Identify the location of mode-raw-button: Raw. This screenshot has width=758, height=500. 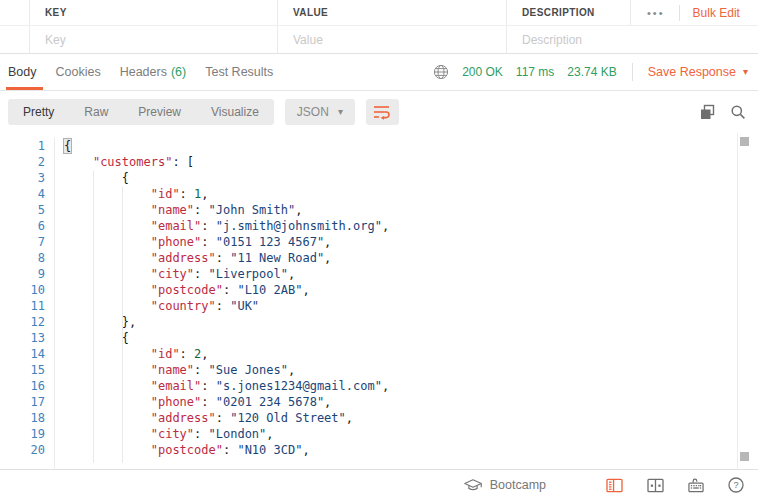
(96, 112).